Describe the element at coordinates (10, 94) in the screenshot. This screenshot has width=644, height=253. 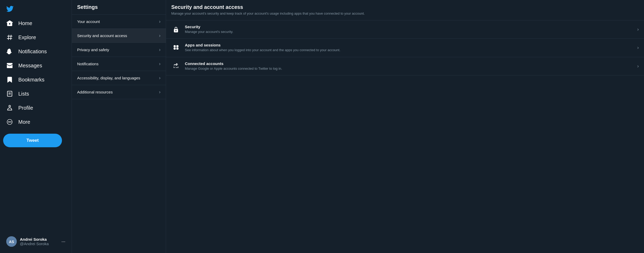
I see `list-icon` at that location.